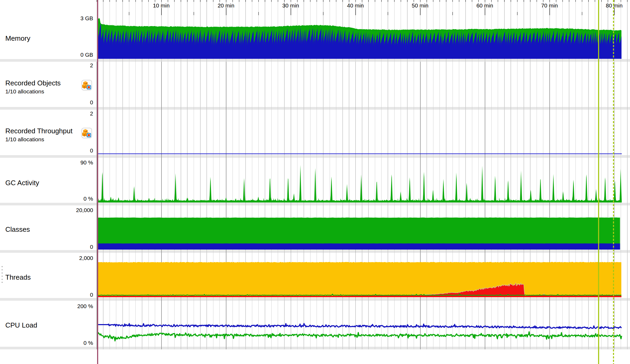  Describe the element at coordinates (363, 180) in the screenshot. I see `gc-activity-chart` at that location.